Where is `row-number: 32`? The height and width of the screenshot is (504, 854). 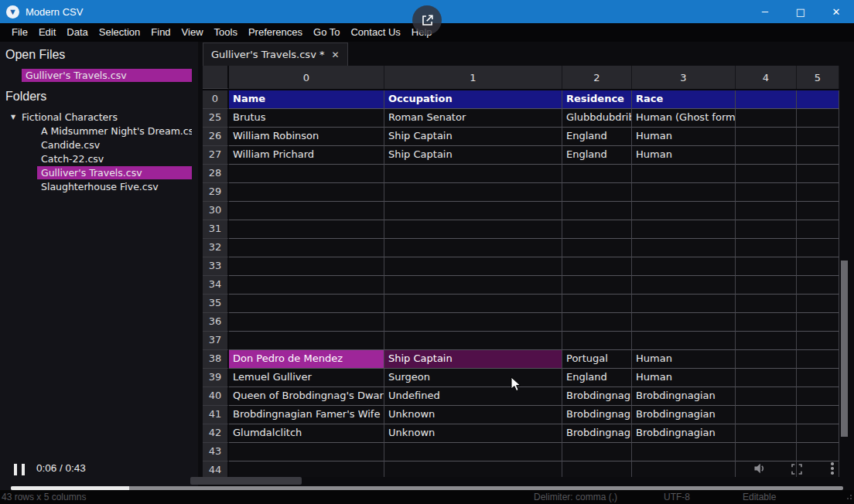
row-number: 32 is located at coordinates (216, 248).